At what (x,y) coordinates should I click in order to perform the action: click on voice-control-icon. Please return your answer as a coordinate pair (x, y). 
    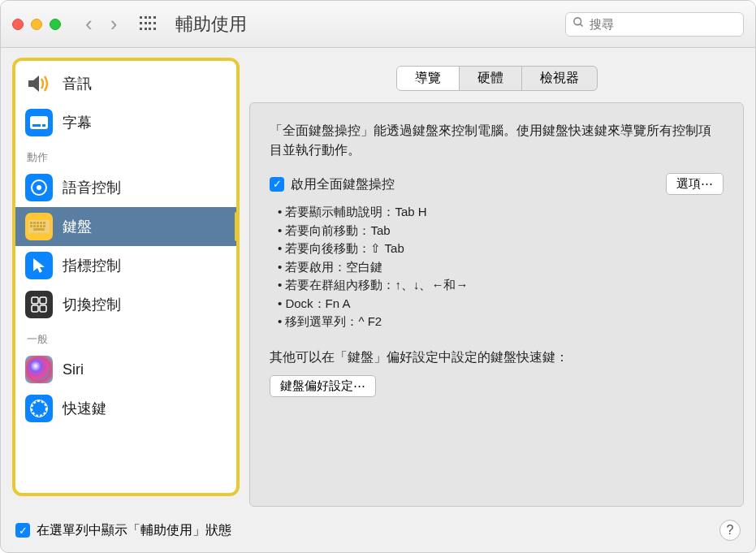
    Looking at the image, I should click on (39, 188).